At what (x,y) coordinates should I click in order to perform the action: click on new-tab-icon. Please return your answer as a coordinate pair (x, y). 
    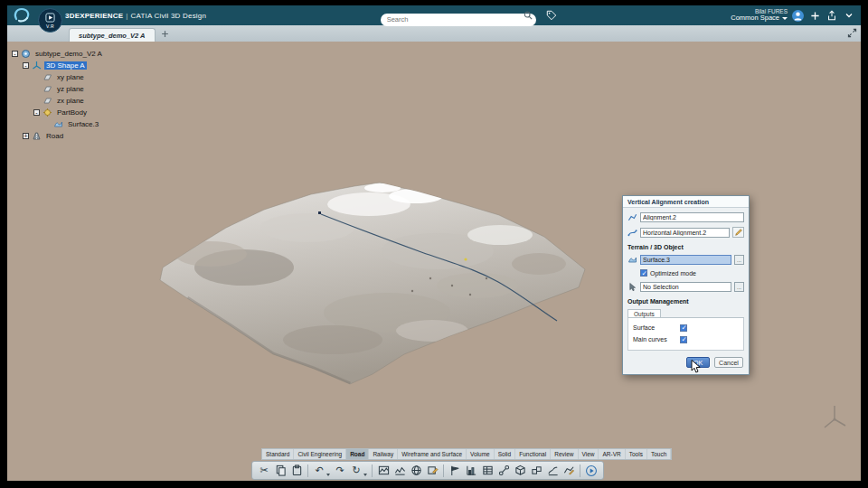
    Looking at the image, I should click on (165, 34).